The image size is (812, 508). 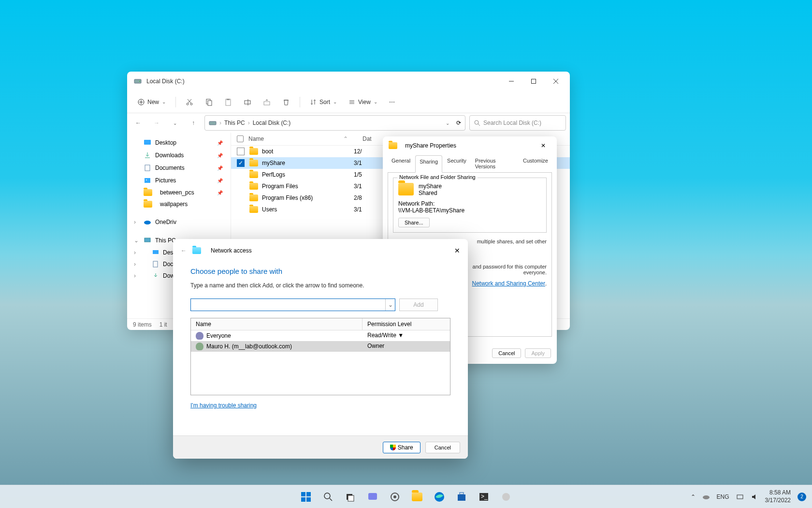 I want to click on checkbox: ✓, so click(x=241, y=163).